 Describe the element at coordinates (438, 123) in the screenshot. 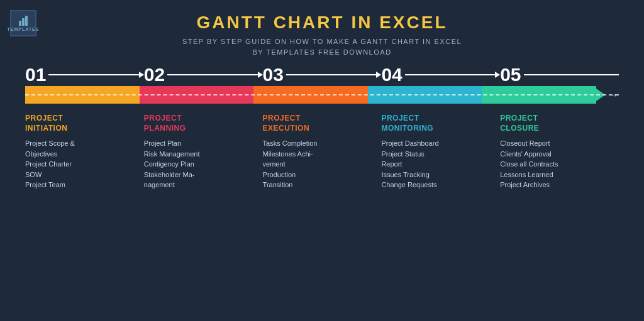

I see `phase-title-4: PROJECTMONITORING` at that location.